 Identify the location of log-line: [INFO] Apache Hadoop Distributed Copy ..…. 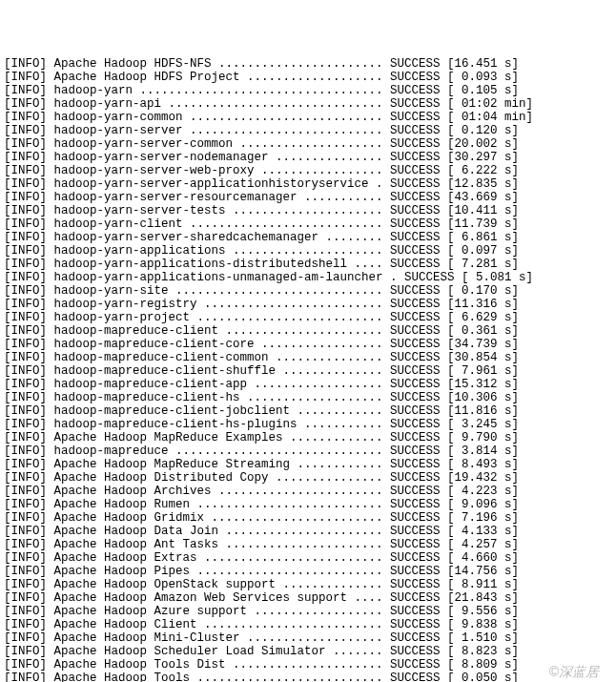
(308, 478).